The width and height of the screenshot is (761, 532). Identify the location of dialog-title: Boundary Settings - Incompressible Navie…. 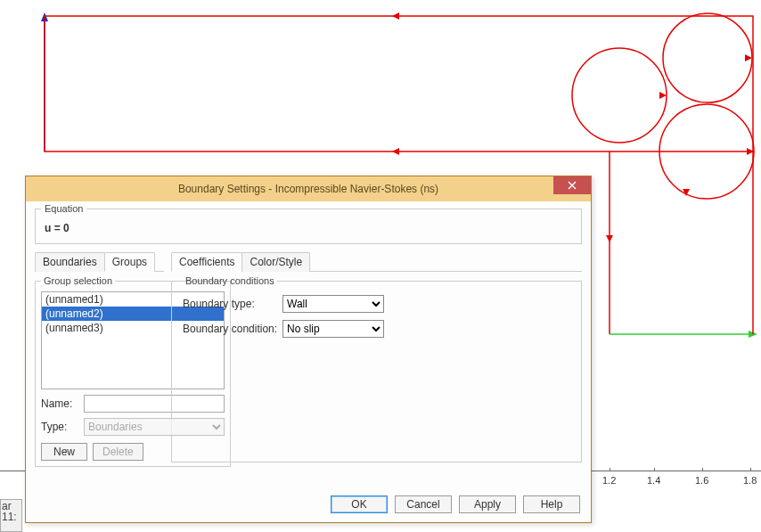
(308, 189).